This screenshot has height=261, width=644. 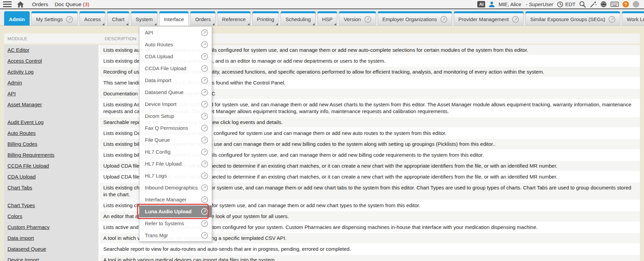 What do you see at coordinates (176, 57) in the screenshot?
I see `menu-item-cda-upload: CDA Upload↗` at bounding box center [176, 57].